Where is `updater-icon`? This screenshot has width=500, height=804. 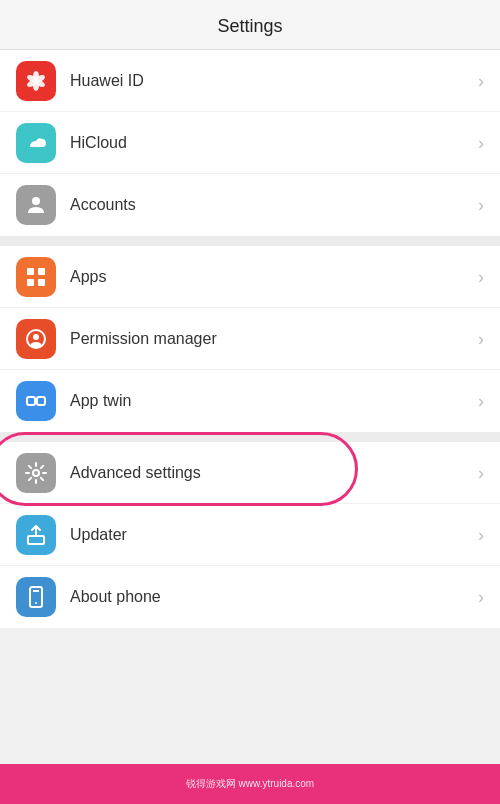
updater-icon is located at coordinates (36, 535).